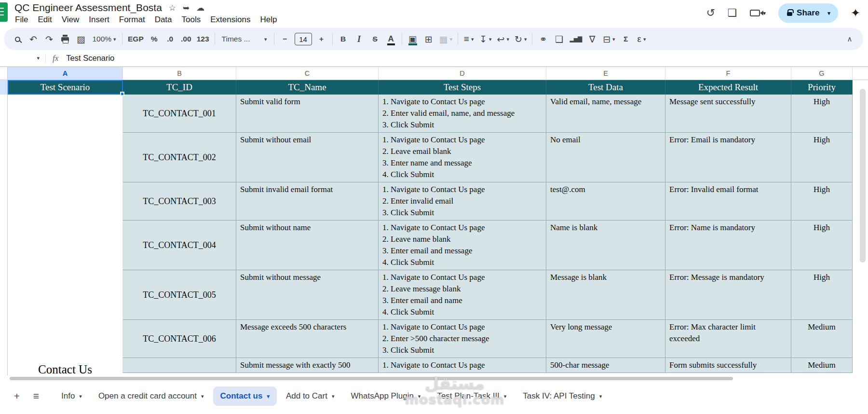 The height and width of the screenshot is (414, 868). Describe the element at coordinates (66, 73) in the screenshot. I see `column-header: A` at that location.